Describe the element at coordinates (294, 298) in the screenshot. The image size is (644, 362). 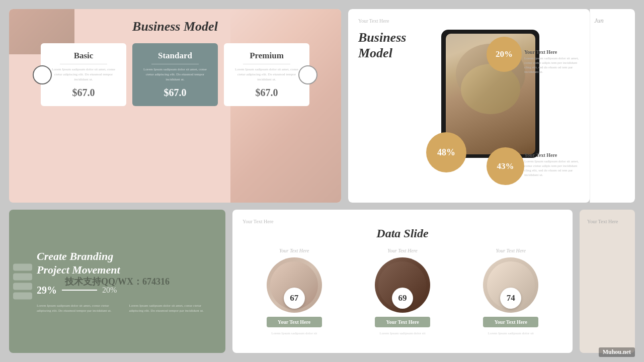
I see `item-1-number: 67` at that location.